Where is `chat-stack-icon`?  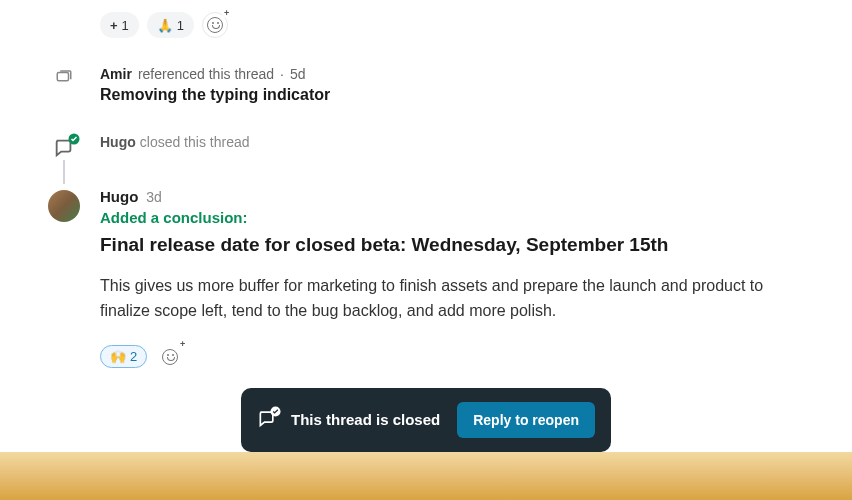 chat-stack-icon is located at coordinates (64, 77).